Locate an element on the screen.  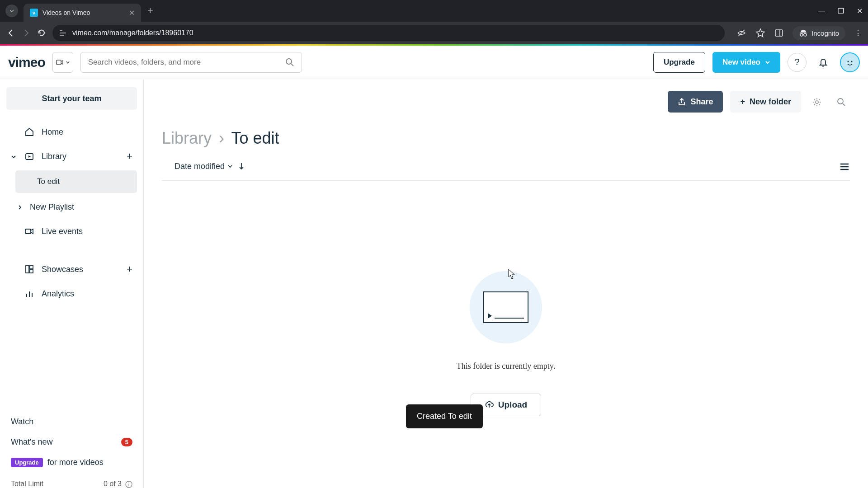
sidebar-item-library: Library + is located at coordinates (71, 156).